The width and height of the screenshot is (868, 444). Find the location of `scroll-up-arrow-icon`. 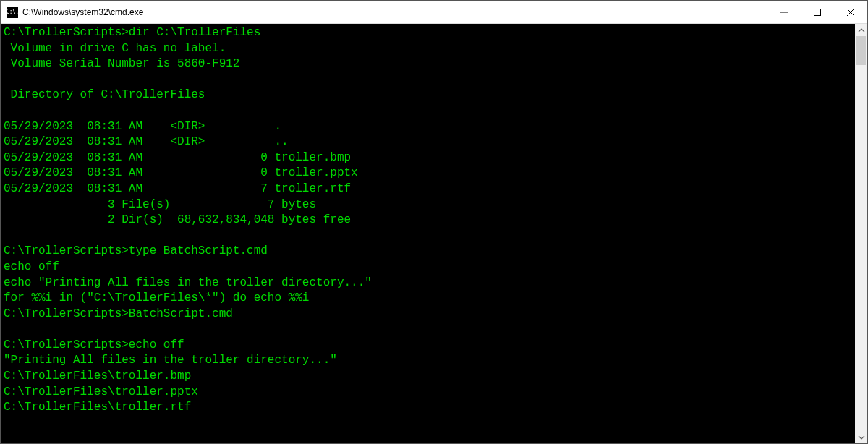

scroll-up-arrow-icon is located at coordinates (861, 30).